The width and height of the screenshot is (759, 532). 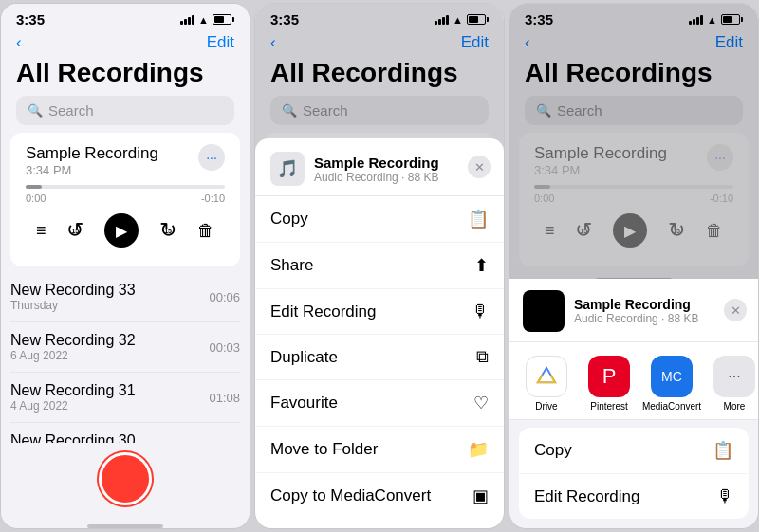 I want to click on context-menu-header: 🎵 Sample Recording Audio Recording · 88 …, so click(x=380, y=167).